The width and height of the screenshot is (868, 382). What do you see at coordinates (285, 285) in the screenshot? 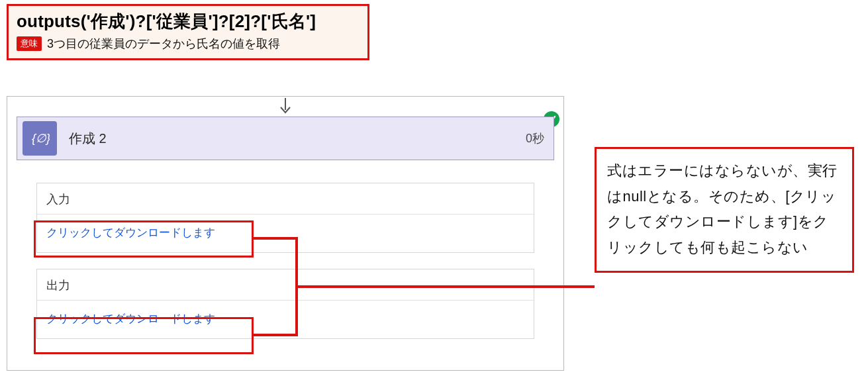
I see `output-label: 出力` at bounding box center [285, 285].